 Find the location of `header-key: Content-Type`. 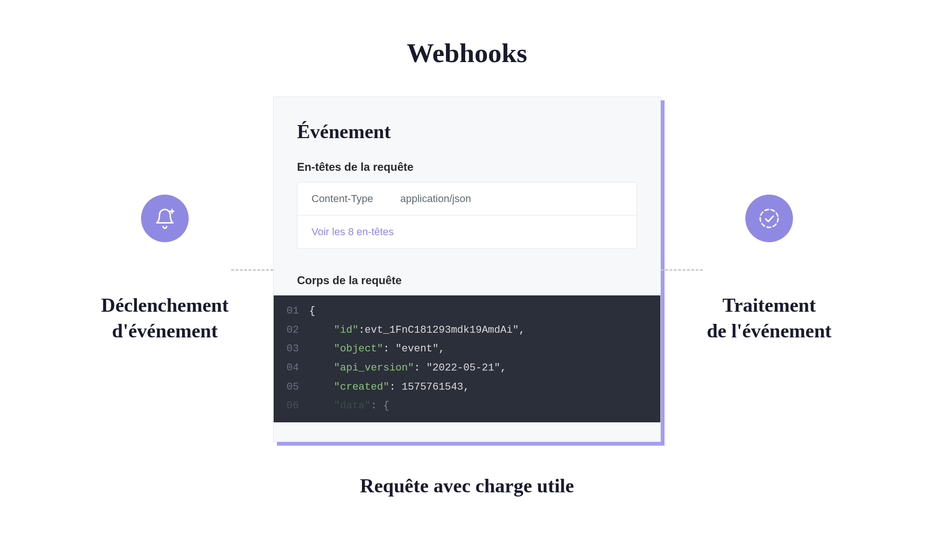

header-key: Content-Type is located at coordinates (356, 199).